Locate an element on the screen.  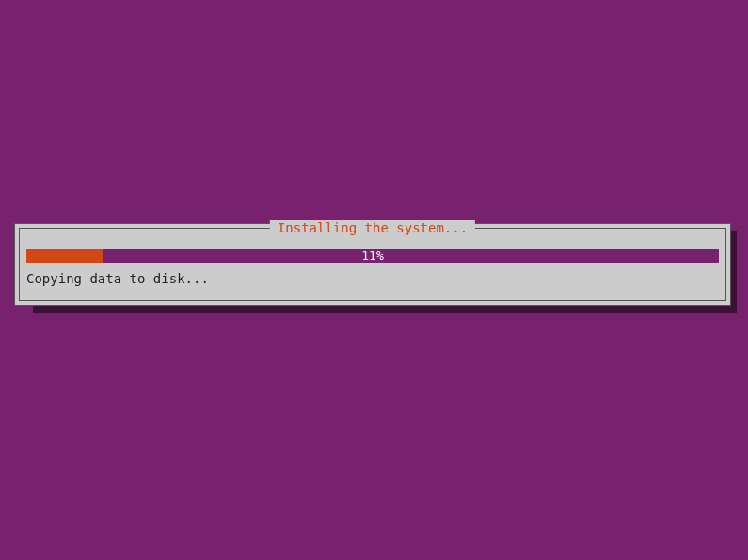
progress-percentage-label: 11% is located at coordinates (373, 256).